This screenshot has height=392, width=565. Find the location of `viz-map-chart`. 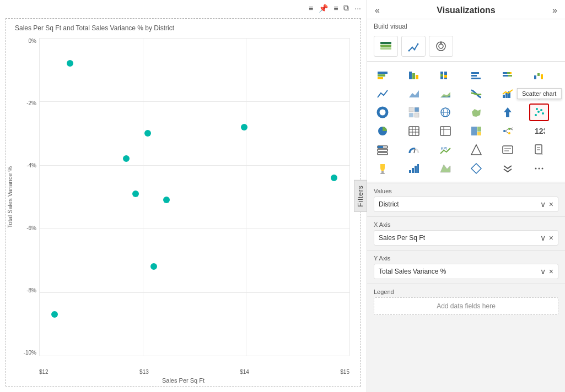

viz-map-chart is located at coordinates (445, 168).